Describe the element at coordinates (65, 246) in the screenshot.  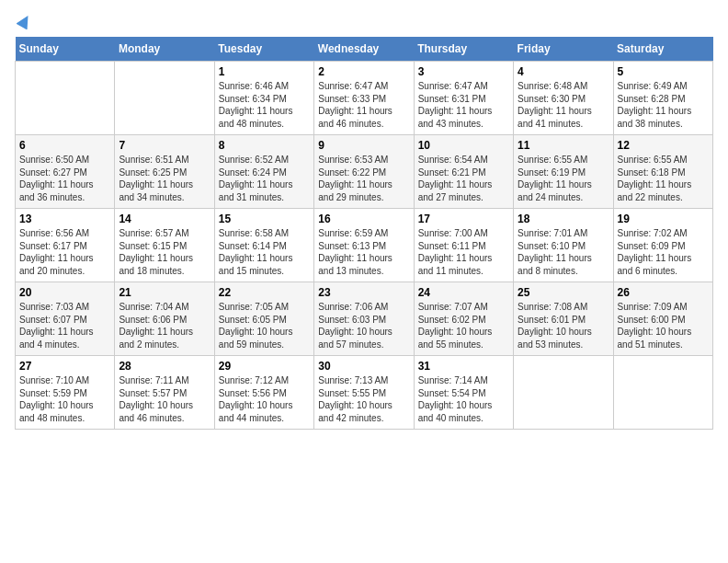
I see `calendar-cell: 13Sunrise: 6:56 AM Sunset: 6:17 PM Dayli…` at that location.